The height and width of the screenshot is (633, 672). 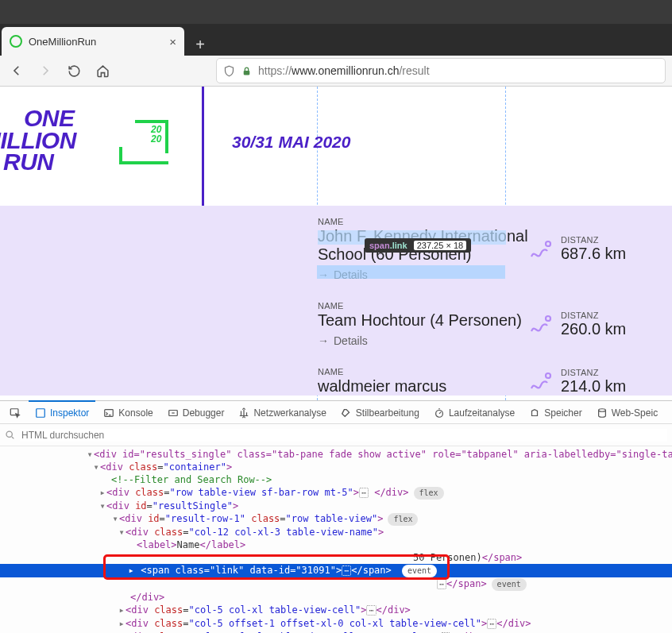 I want to click on result-row: NAME waldmeier marcus DISTANZ 214.0 km, so click(x=336, y=375).